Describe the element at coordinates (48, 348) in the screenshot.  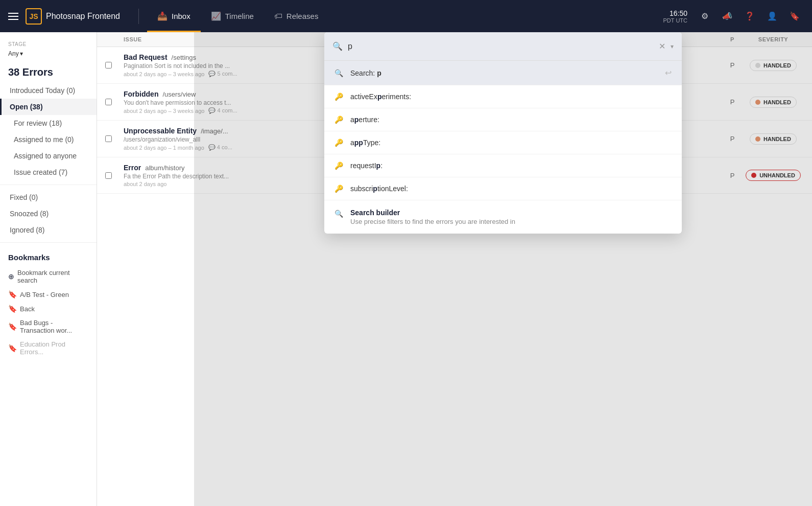
I see `bookmark-education: 🔖 Education Prod Errors...` at that location.